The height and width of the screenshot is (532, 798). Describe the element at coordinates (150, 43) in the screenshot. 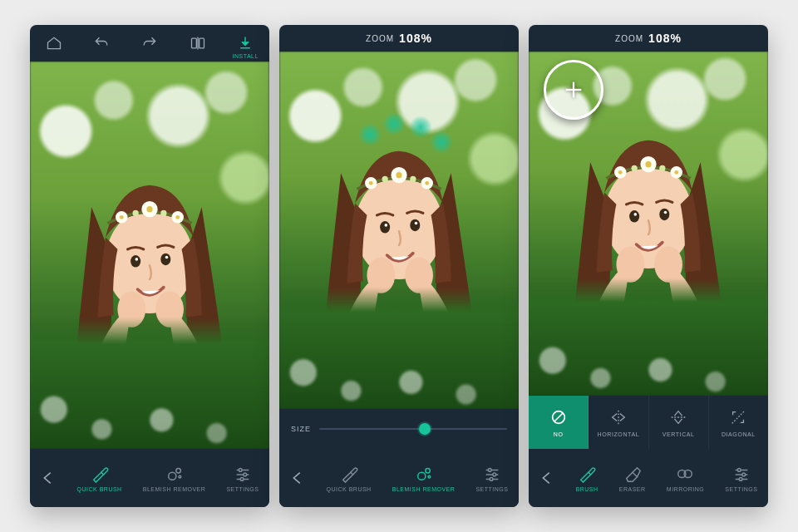

I see `top-toolbar: INSTALL` at that location.